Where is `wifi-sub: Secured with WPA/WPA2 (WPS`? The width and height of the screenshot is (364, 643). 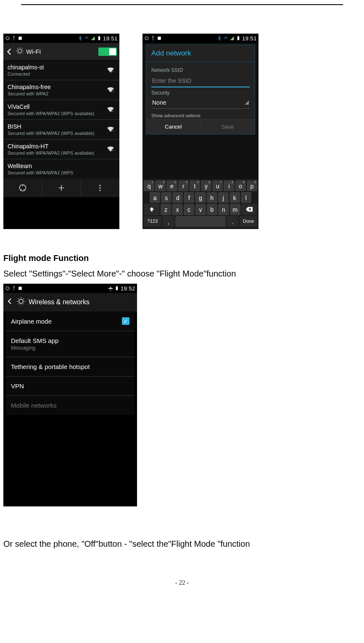 wifi-sub: Secured with WPA/WPA2 (WPS is located at coordinates (57, 173).